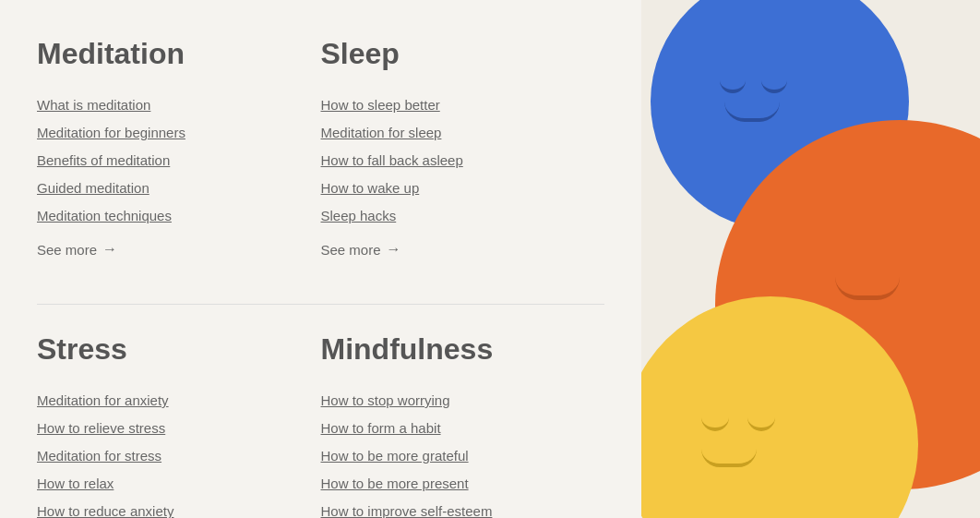  What do you see at coordinates (394, 249) in the screenshot?
I see `see-more-sleep-arrow-icon: →` at bounding box center [394, 249].